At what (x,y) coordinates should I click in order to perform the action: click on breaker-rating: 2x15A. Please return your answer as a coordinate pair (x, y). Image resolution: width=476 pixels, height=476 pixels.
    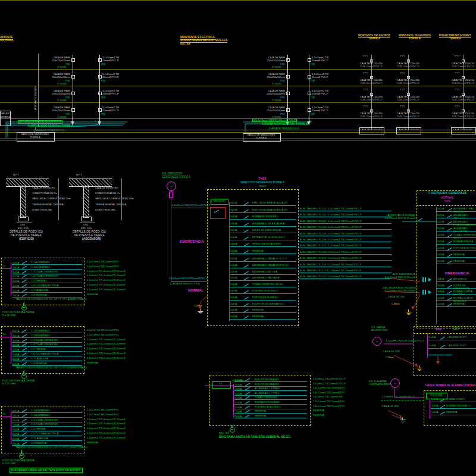
    Looking at the image, I should click on (15, 411).